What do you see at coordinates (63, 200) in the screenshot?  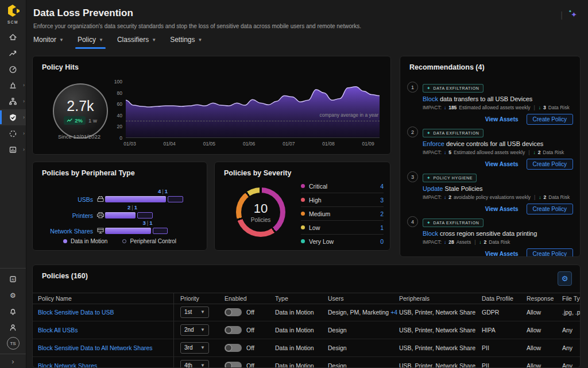 I see `category-link: USBs` at bounding box center [63, 200].